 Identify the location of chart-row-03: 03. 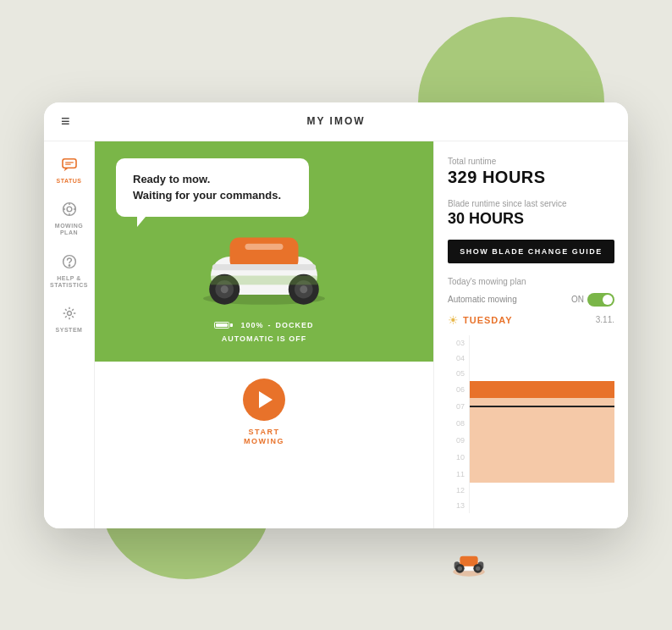
(532, 343).